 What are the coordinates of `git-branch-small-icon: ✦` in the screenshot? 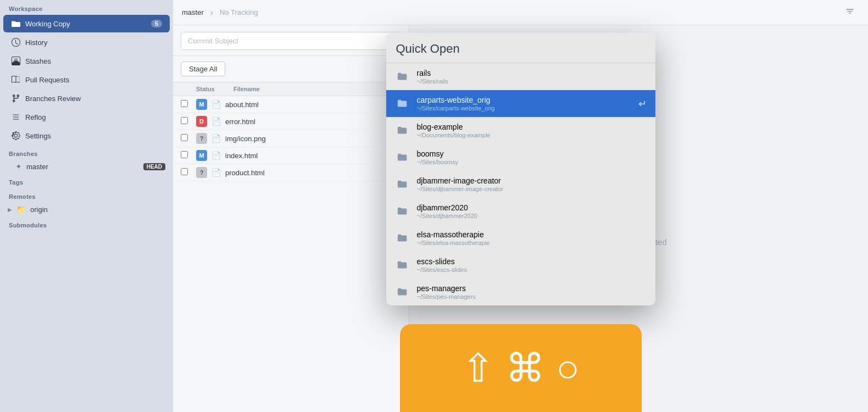 It's located at (19, 166).